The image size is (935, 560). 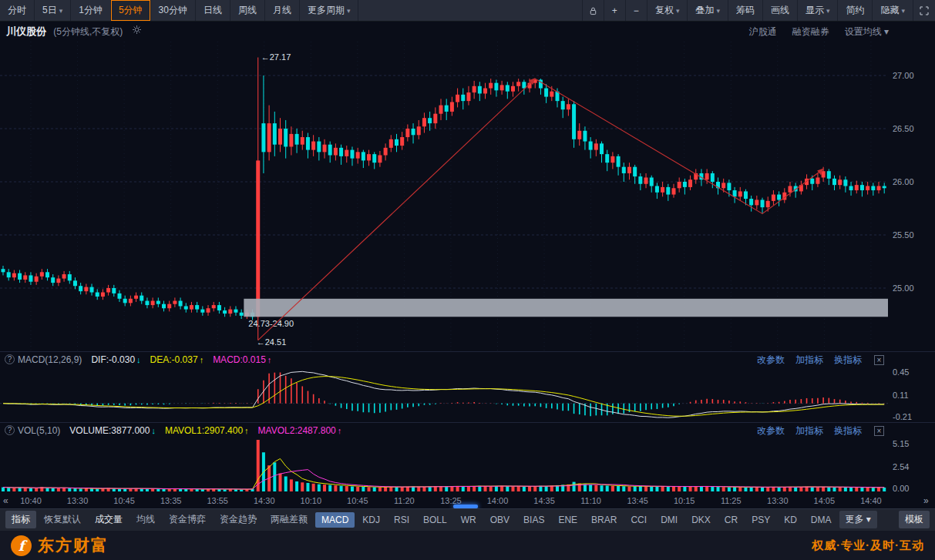 What do you see at coordinates (62, 519) in the screenshot?
I see `indicator-tab-restore-default: 恢复默认` at bounding box center [62, 519].